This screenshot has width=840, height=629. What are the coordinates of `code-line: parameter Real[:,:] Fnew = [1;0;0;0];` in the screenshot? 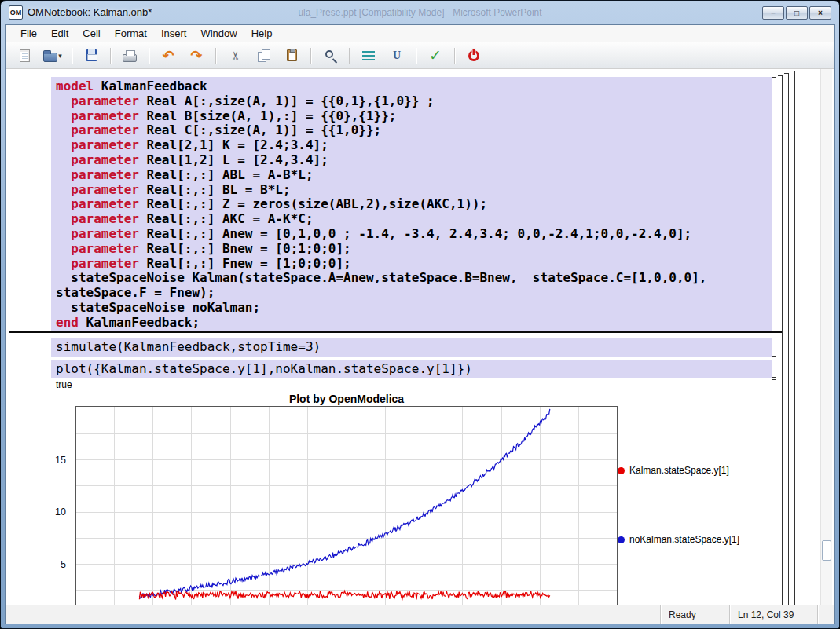 It's located at (413, 264).